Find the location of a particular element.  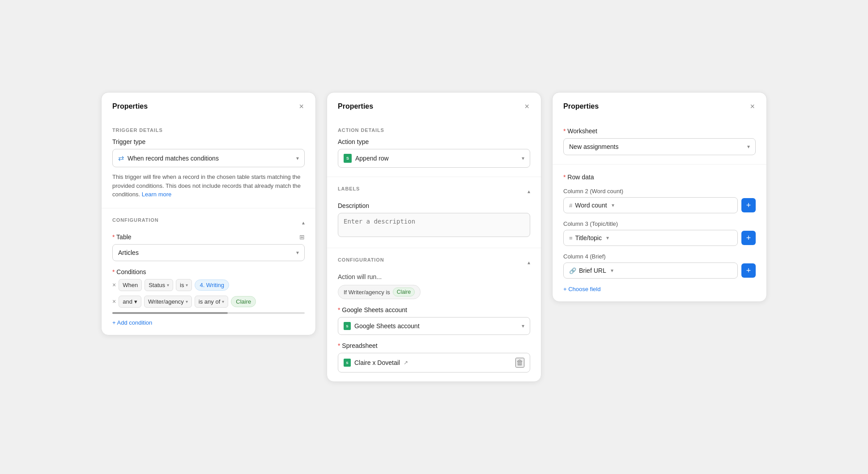

table-value: Articles is located at coordinates (128, 253).